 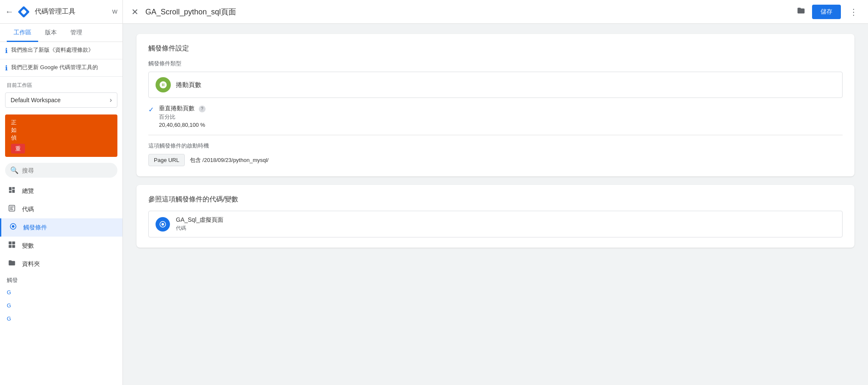 What do you see at coordinates (18, 148) in the screenshot?
I see `promo-button: 重` at bounding box center [18, 148].